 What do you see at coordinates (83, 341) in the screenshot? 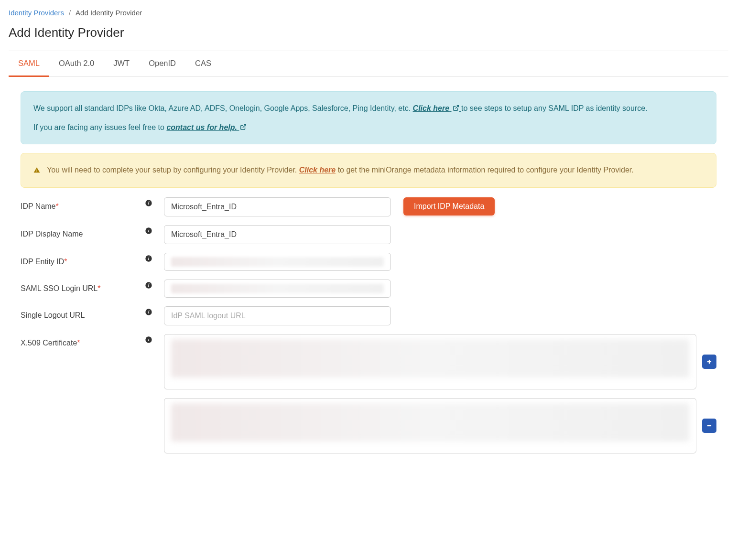
I see `label-x509-certificate: X.509 Certificate*` at bounding box center [83, 341].